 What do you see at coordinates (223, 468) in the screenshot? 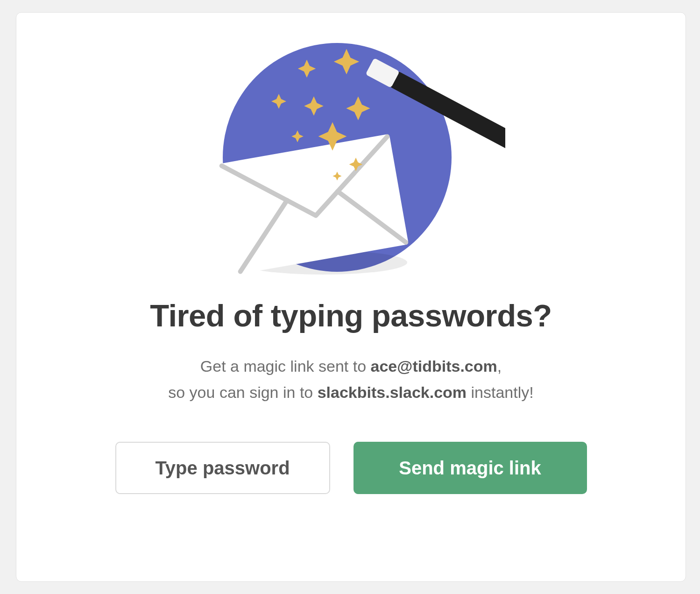
I see `type-password-button: Type password` at bounding box center [223, 468].